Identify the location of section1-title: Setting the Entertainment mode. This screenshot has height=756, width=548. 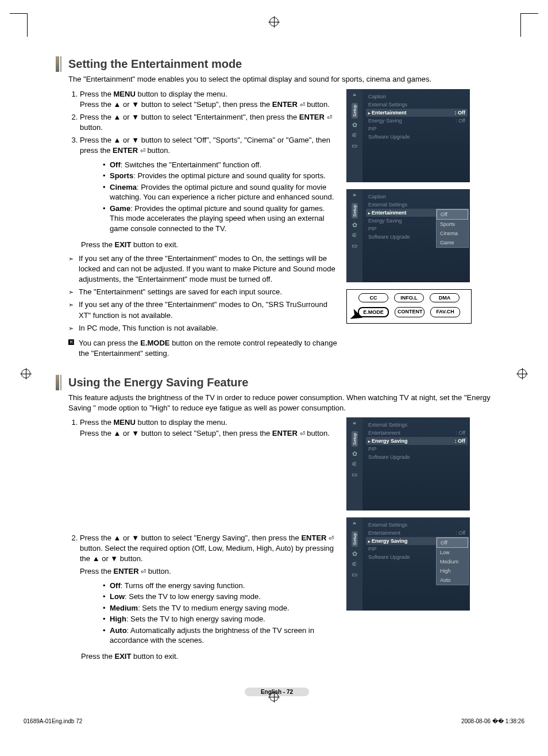
(277, 64).